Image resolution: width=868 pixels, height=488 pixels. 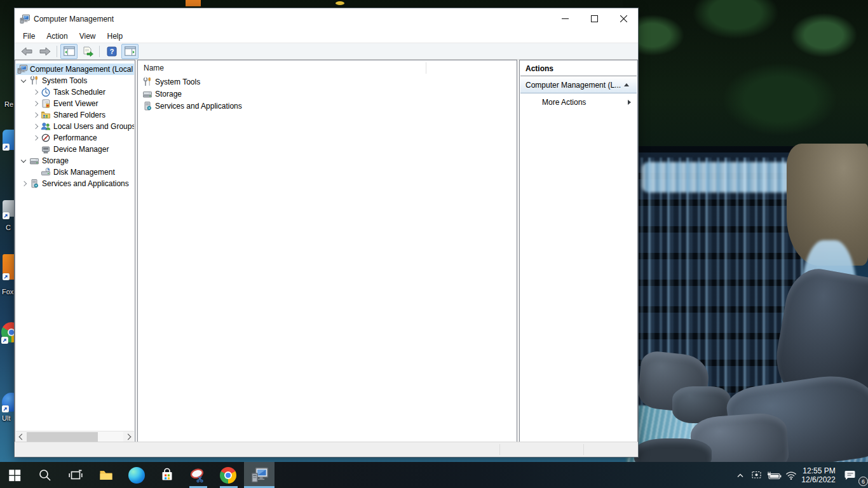 What do you see at coordinates (69, 51) in the screenshot?
I see `console-tree-icon` at bounding box center [69, 51].